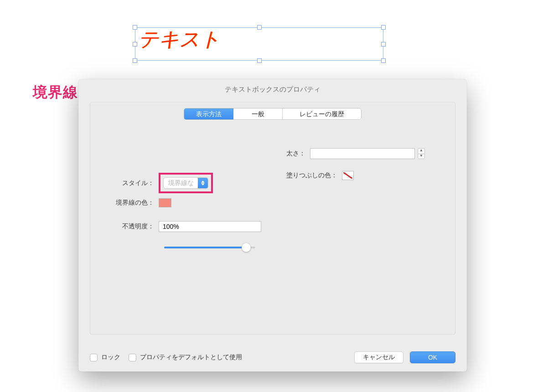 The height and width of the screenshot is (392, 548). What do you see at coordinates (131, 227) in the screenshot?
I see `opacity-label: 不透明度：` at bounding box center [131, 227].